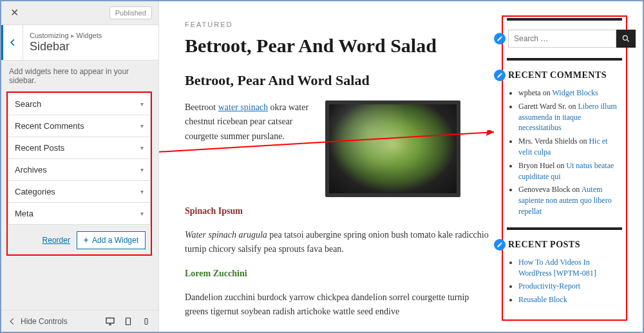  I want to click on post-title: Betroot, Pear And Word Salad, so click(340, 46).